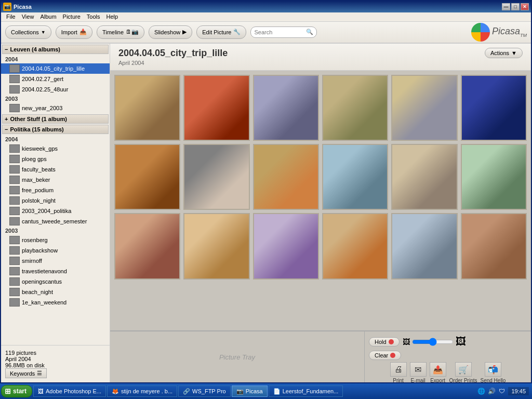 The height and width of the screenshot is (399, 532). What do you see at coordinates (72, 17) in the screenshot?
I see `menu-picture: Picture` at bounding box center [72, 17].